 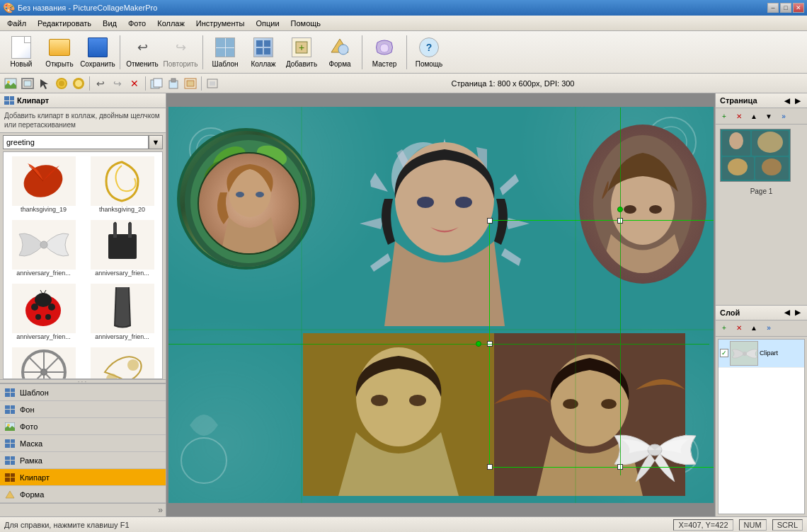 I want to click on tab-shape-label: Форма, so click(x=32, y=495).